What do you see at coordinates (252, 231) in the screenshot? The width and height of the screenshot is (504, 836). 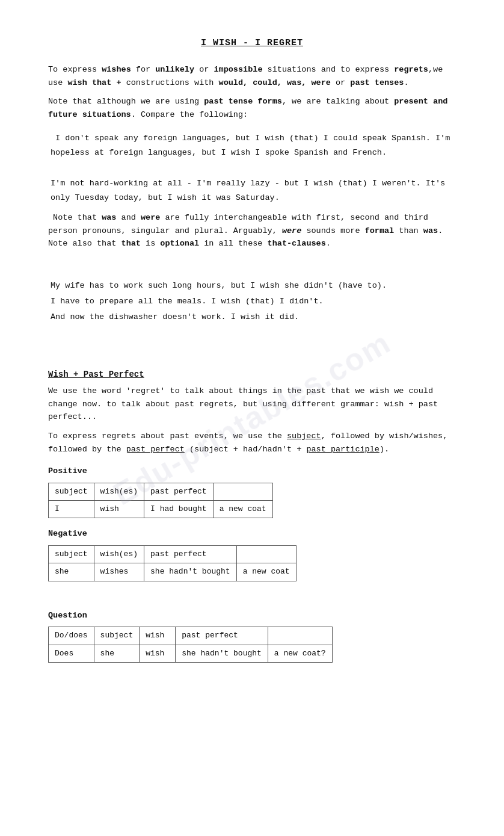 I see `note-section: Note that was and were are fully interch…` at bounding box center [252, 231].